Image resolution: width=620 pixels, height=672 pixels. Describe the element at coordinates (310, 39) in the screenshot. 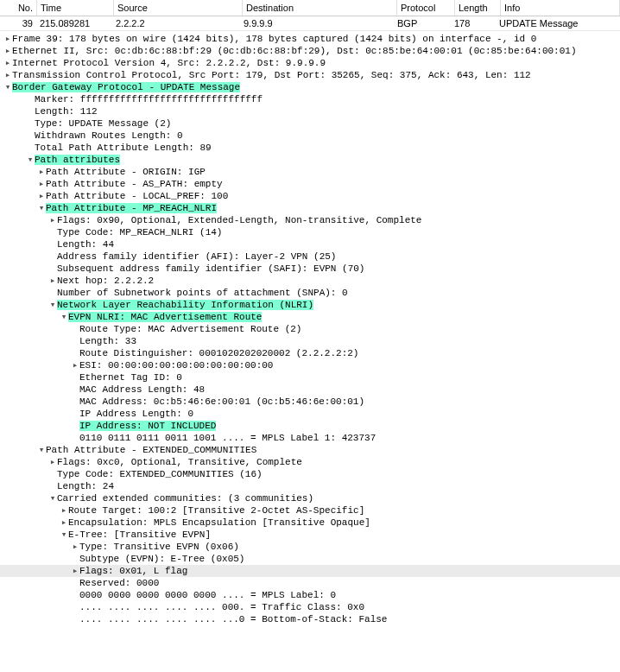

I see `tree-frame: ▸Frame 39: 178 bytes on wire (1424 bits)…` at that location.